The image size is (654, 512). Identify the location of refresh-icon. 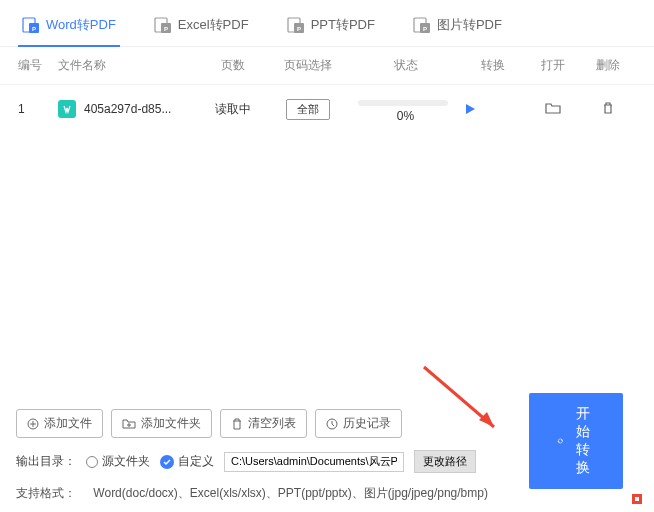
(560, 441).